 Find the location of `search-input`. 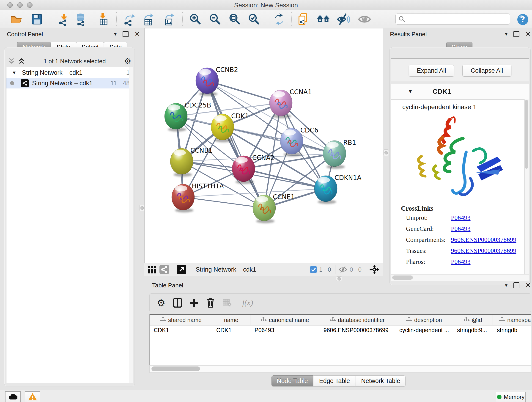

search-input is located at coordinates (454, 19).